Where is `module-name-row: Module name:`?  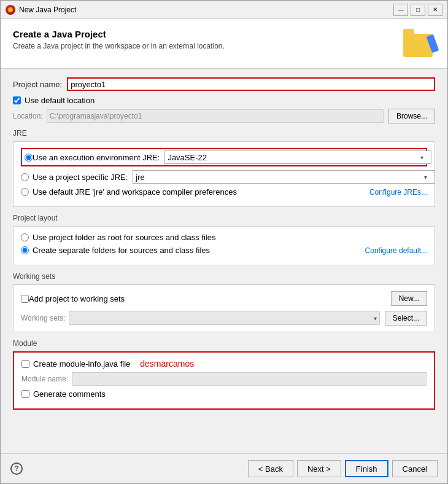
module-name-row: Module name: is located at coordinates (224, 379).